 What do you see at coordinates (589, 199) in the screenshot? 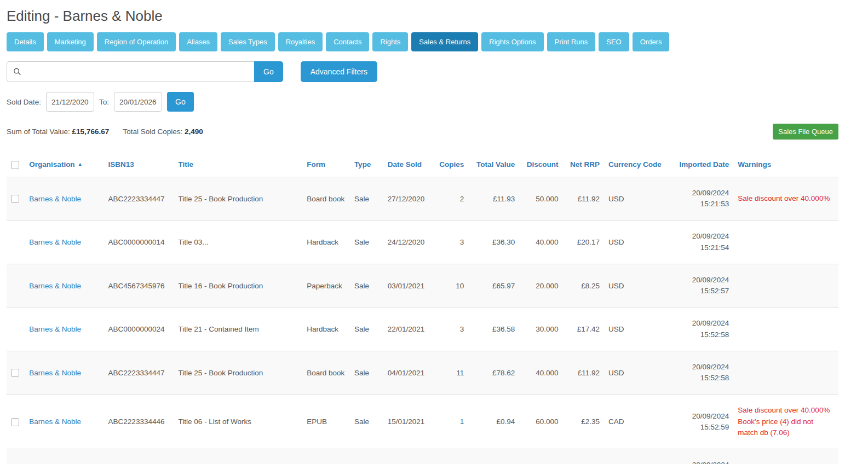
I see `net-rrp-cell: £11.92` at bounding box center [589, 199].